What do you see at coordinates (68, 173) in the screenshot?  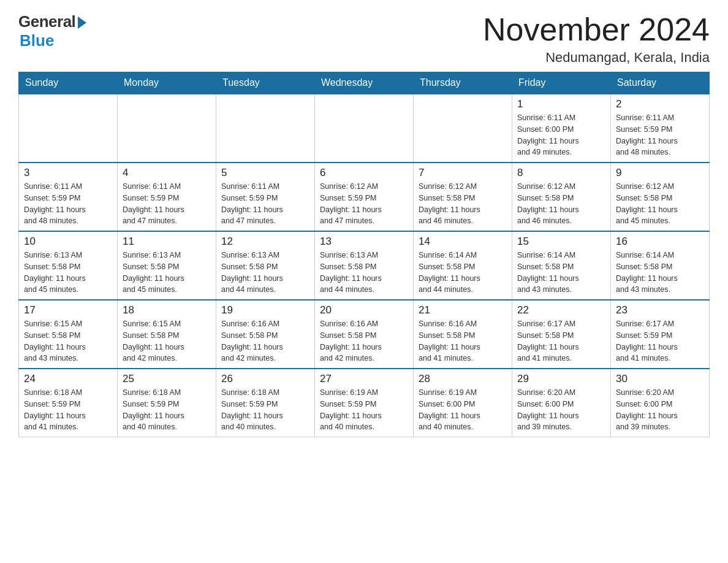 I see `day-number: 3` at bounding box center [68, 173].